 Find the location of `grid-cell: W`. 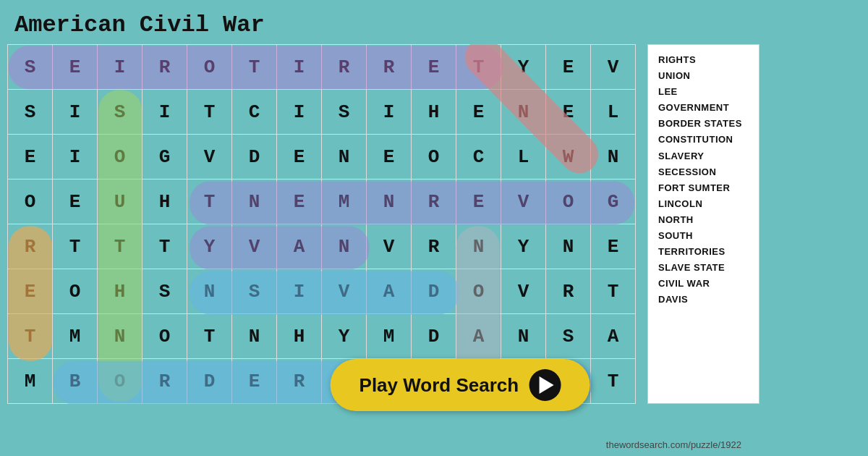

grid-cell: W is located at coordinates (569, 157).